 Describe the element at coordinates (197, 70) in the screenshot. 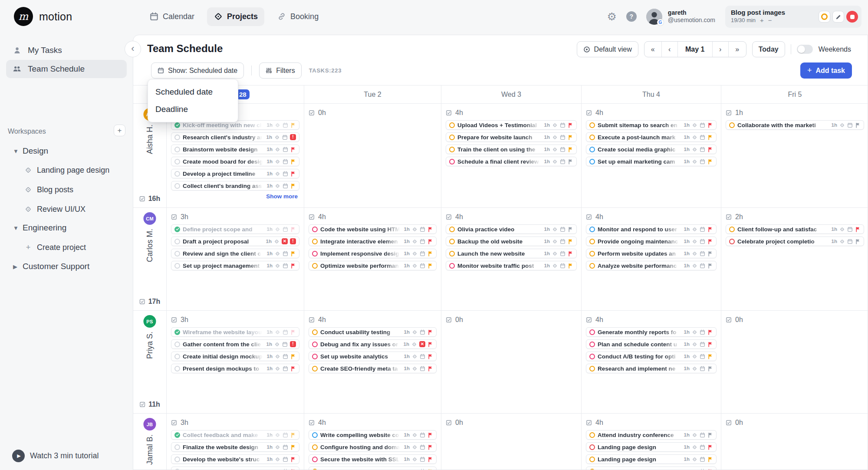

I see `show-field-button: Show: Scheduled date` at that location.